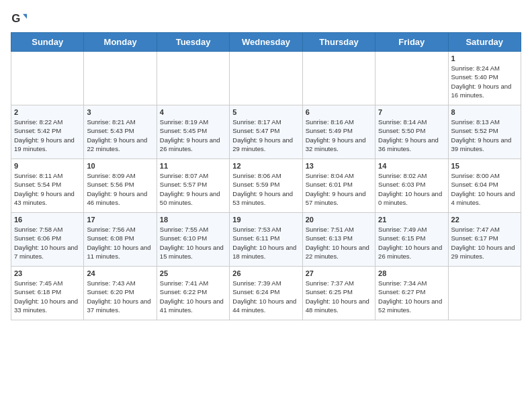 The image size is (532, 411). I want to click on calendar-cell: 17Sunrise: 7:56 AM Sunset: 6:08 PM Dayli…, so click(120, 240).